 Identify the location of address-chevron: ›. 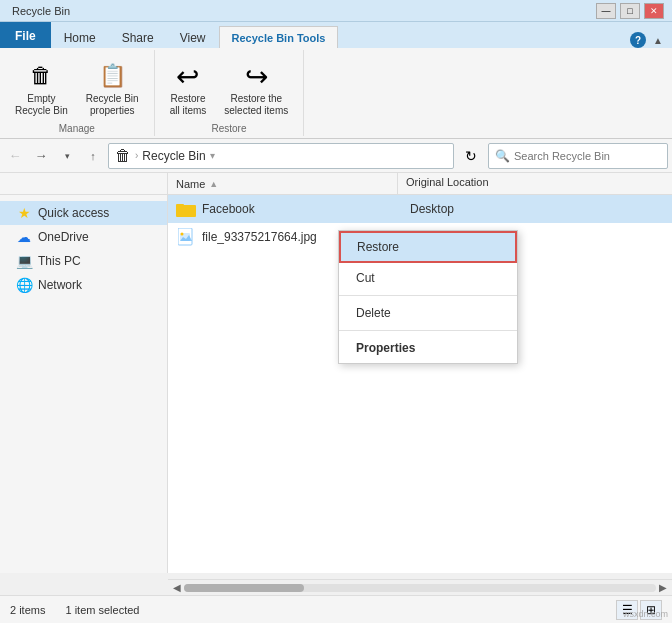
(136, 156).